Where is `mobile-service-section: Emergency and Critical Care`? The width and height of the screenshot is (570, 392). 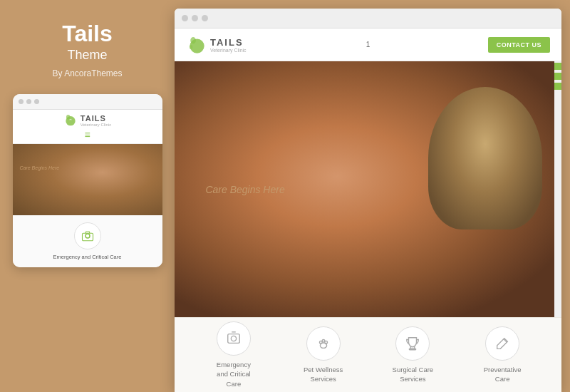
mobile-service-section: Emergency and Critical Care is located at coordinates (88, 241).